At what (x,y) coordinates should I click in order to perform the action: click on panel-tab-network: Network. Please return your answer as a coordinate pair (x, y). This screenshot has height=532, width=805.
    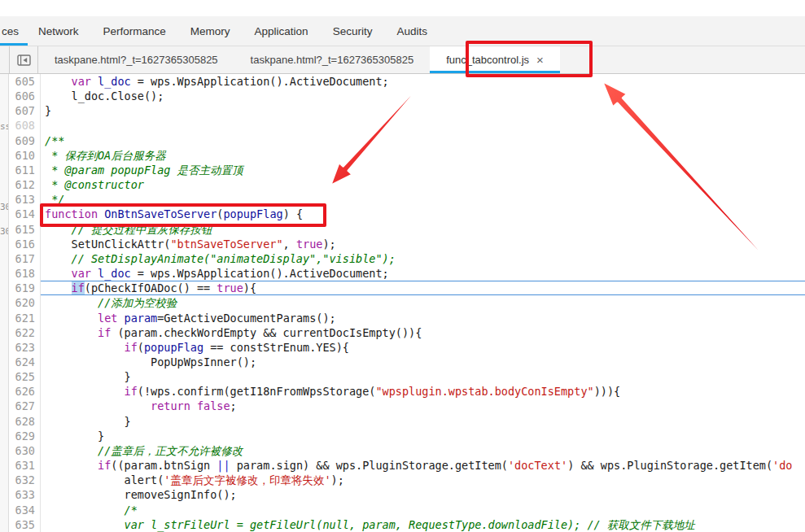
    Looking at the image, I should click on (59, 31).